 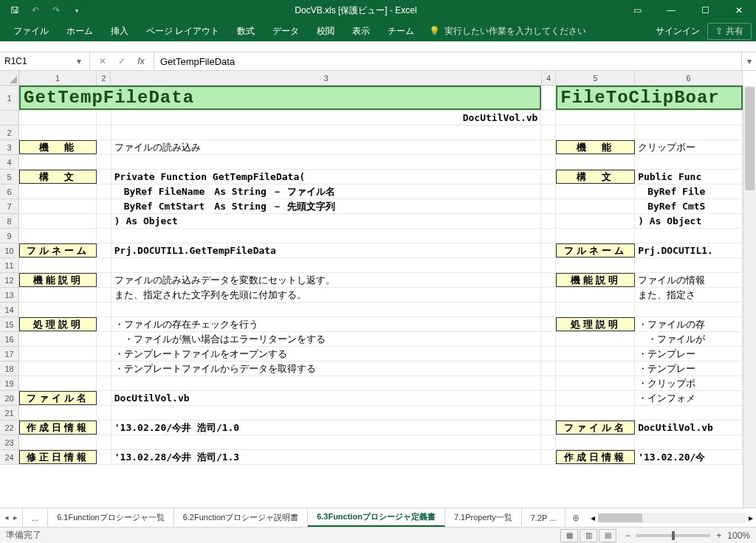 I want to click on cell: FileToClipBoar, so click(x=650, y=97).